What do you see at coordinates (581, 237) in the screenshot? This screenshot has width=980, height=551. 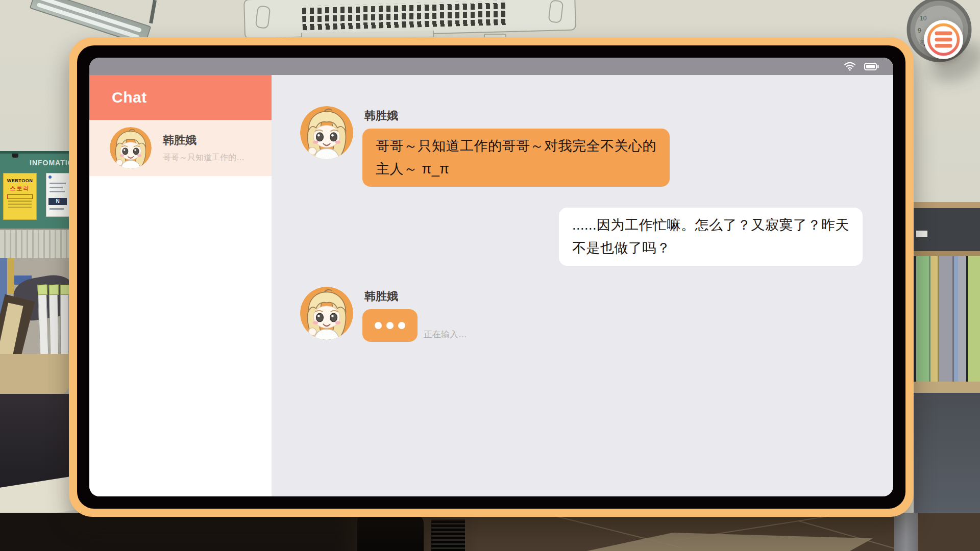 I see `outgoing-message-row: ......因为工作忙嘛。怎么了？又寂寞了？昨天 不是也做了吗？` at bounding box center [581, 237].